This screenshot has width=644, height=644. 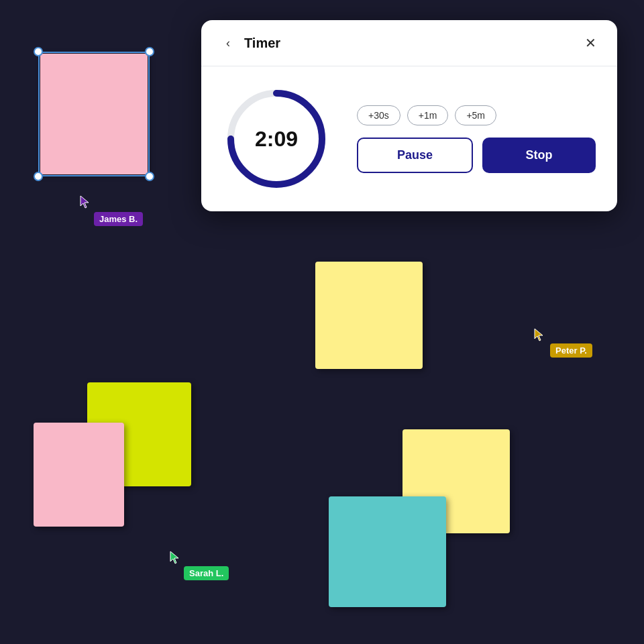 What do you see at coordinates (476, 156) in the screenshot?
I see `timer-actions: Pause Stop` at bounding box center [476, 156].